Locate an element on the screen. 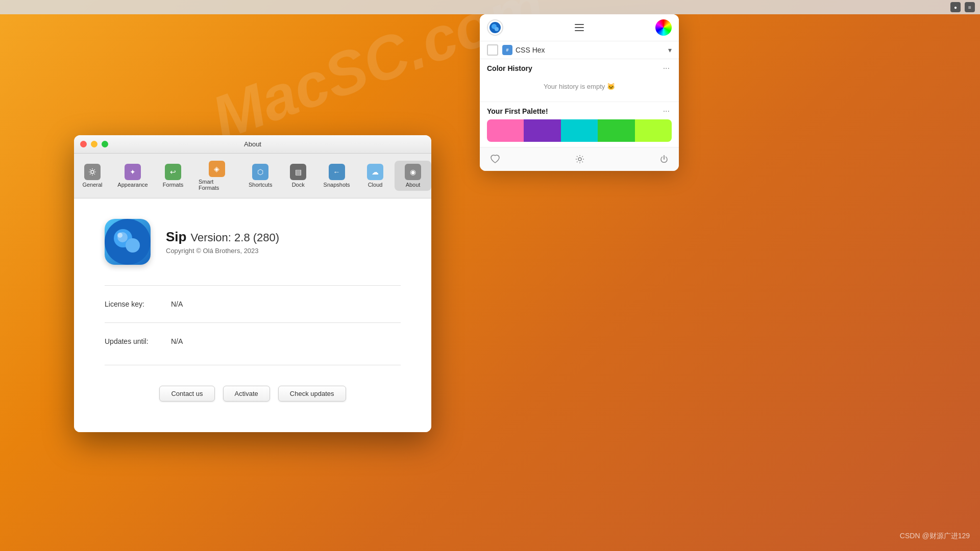  power-button is located at coordinates (664, 159).